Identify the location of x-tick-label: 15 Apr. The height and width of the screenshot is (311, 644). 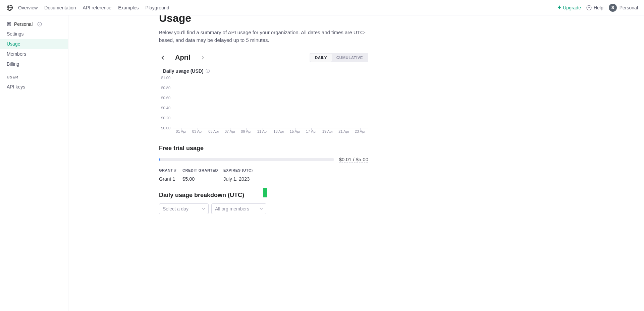
(295, 131).